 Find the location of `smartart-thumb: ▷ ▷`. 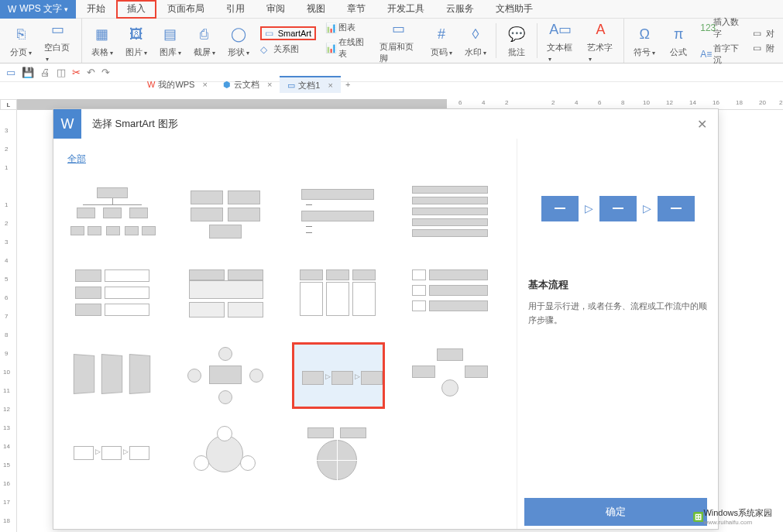

smartart-thumb: ▷ ▷ is located at coordinates (114, 456).